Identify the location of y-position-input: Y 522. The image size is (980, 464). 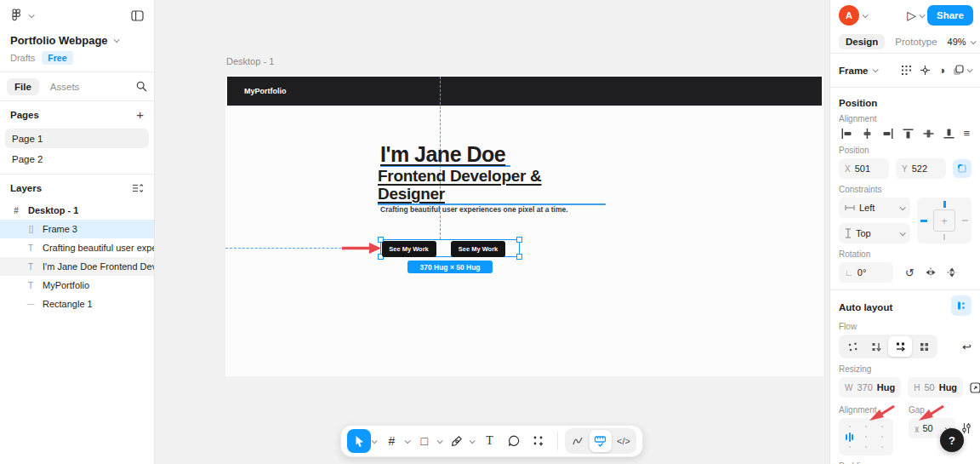
(920, 169).